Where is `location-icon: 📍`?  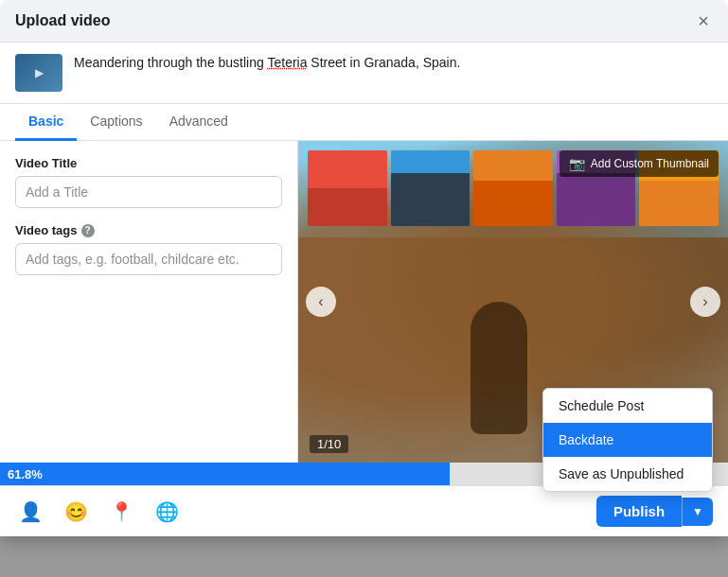
location-icon: 📍 is located at coordinates (121, 512).